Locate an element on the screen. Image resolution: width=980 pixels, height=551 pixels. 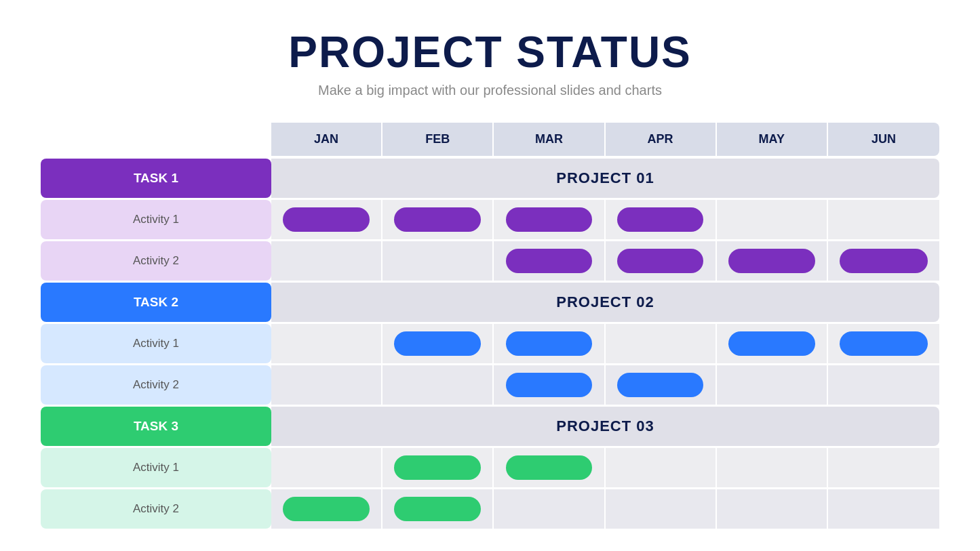
activity-row-task2-1: Activity 2 is located at coordinates (490, 385).